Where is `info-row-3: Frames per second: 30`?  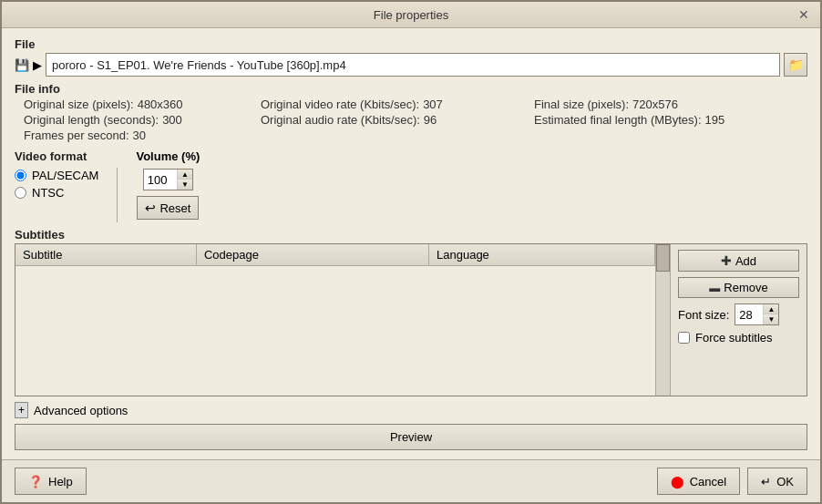
info-row-3: Frames per second: 30 is located at coordinates (416, 135).